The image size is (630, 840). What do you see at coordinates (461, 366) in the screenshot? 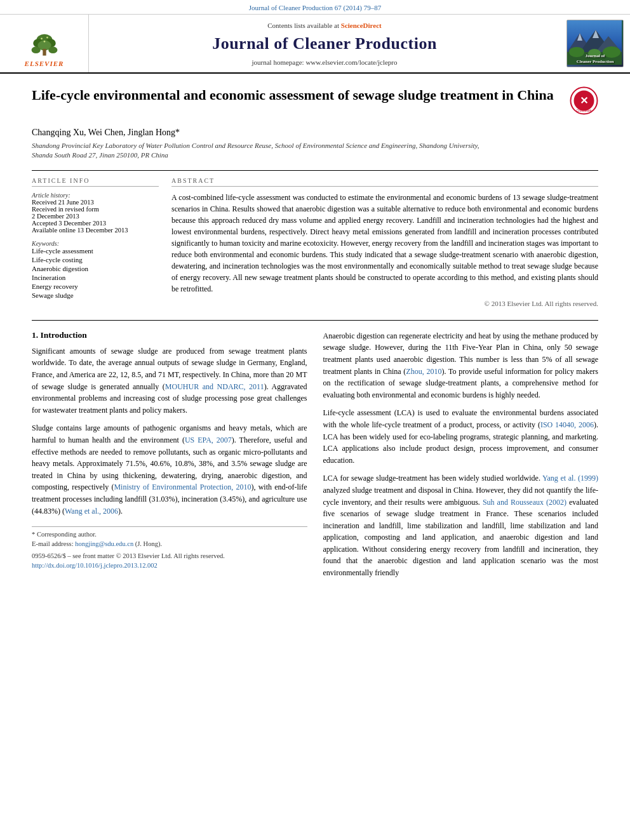
I see `col2-para1: Anaerobic digestion can regenerate elect…` at bounding box center [461, 366].